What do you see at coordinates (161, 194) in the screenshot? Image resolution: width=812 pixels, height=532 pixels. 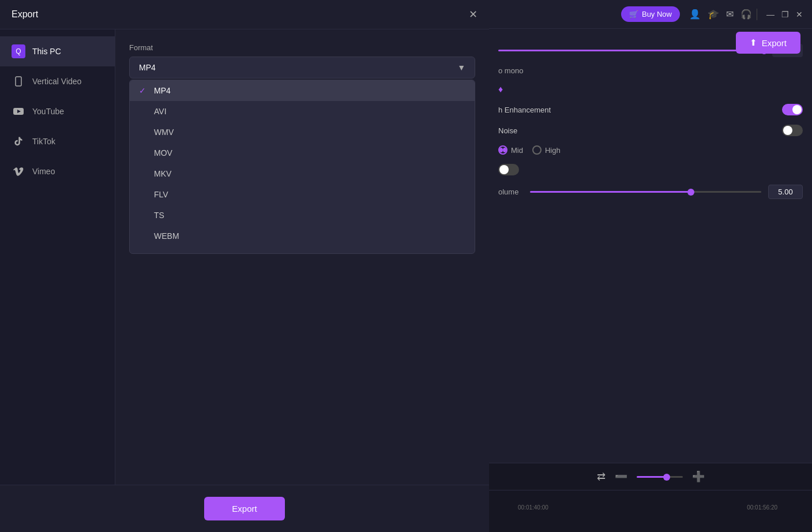 I see `format-option-label-flv: FLV` at bounding box center [161, 194].